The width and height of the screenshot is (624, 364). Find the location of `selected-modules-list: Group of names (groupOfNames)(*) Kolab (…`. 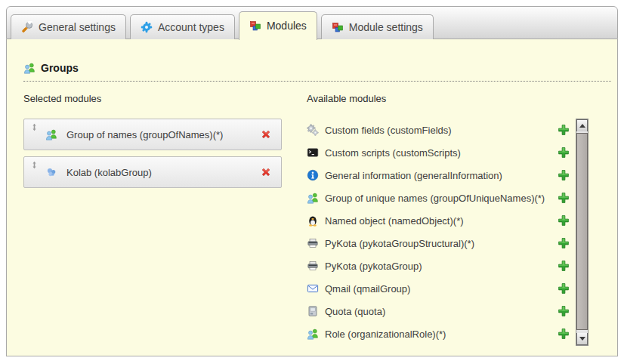

selected-modules-list: Group of names (groupOfNames)(*) Kolab (… is located at coordinates (165, 153).